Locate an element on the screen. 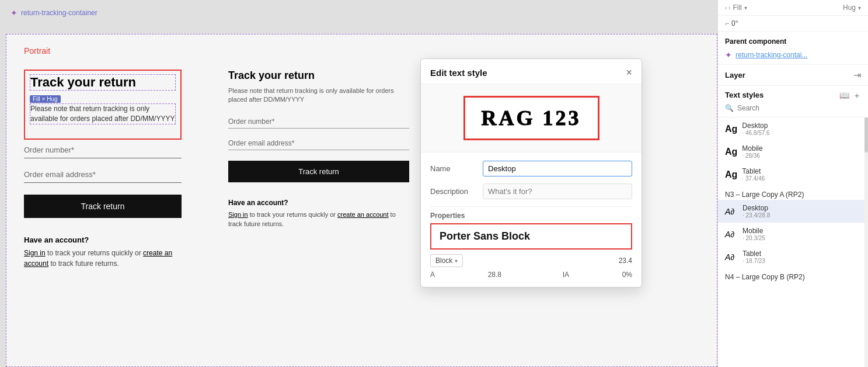  right-create-account-link: create an account is located at coordinates (363, 214).